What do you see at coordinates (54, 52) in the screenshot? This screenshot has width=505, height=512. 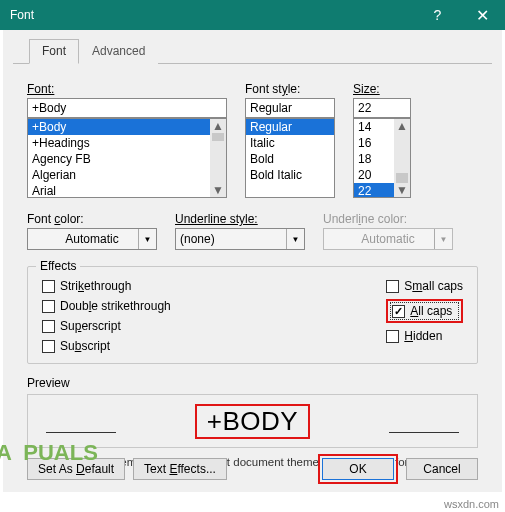 I see `tab-font: Font` at bounding box center [54, 52].